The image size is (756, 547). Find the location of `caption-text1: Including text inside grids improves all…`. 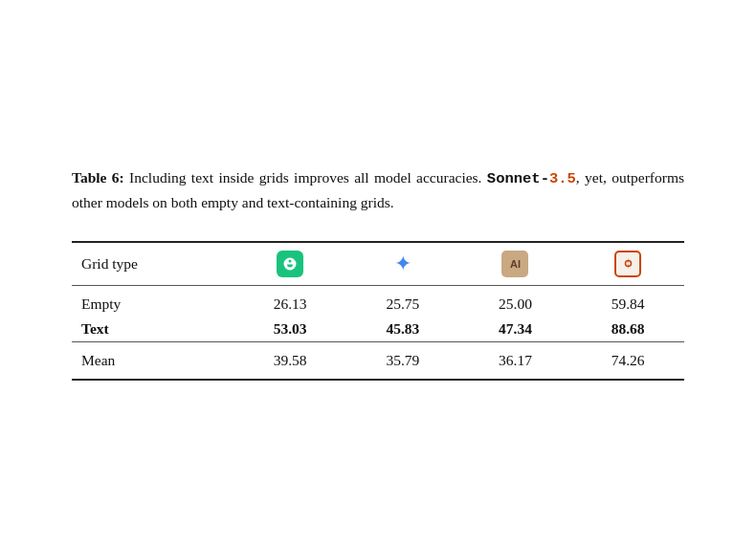

caption-text1: Including text inside grids improves all… is located at coordinates (306, 178).